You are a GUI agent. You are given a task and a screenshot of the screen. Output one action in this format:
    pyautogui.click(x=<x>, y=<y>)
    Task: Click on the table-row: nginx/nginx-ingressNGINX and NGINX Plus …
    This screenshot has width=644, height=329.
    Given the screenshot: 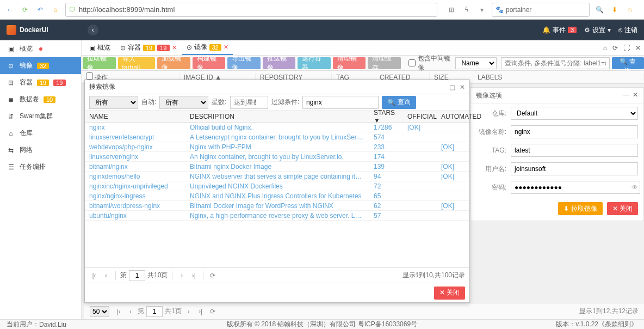 What is the action you would take?
    pyautogui.click(x=277, y=196)
    